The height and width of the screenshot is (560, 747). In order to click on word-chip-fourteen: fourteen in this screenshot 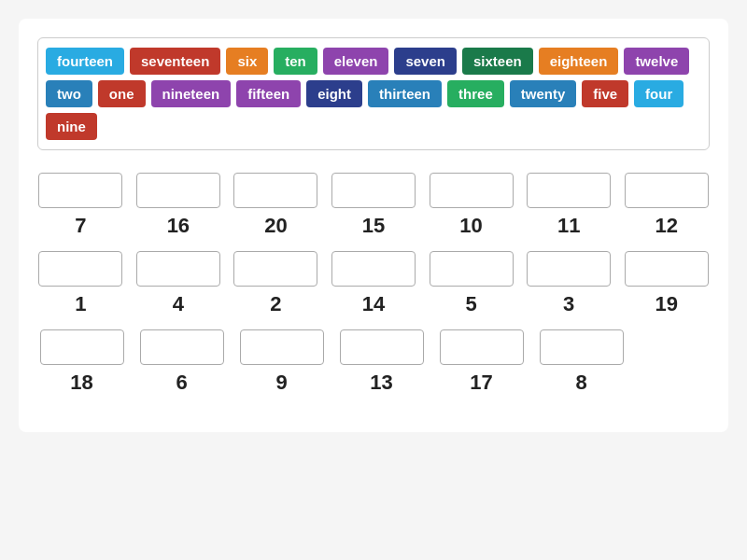, I will do `click(85, 62)`.